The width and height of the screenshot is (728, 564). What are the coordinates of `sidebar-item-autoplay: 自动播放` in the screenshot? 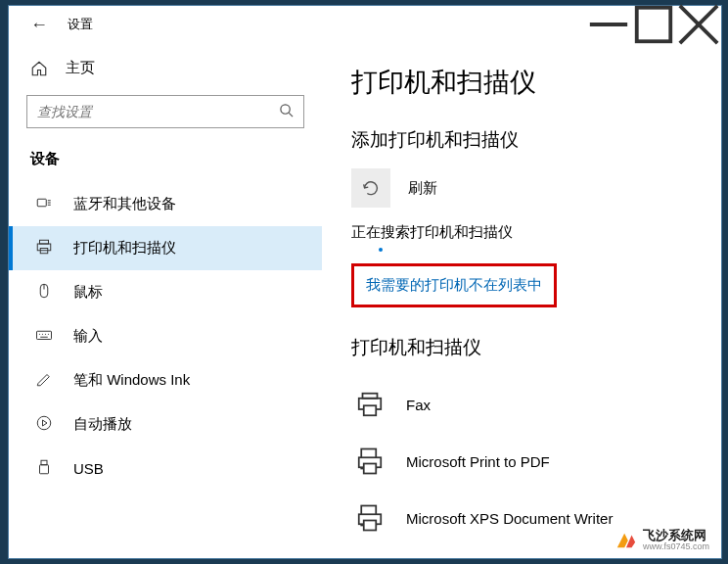 It's located at (165, 425).